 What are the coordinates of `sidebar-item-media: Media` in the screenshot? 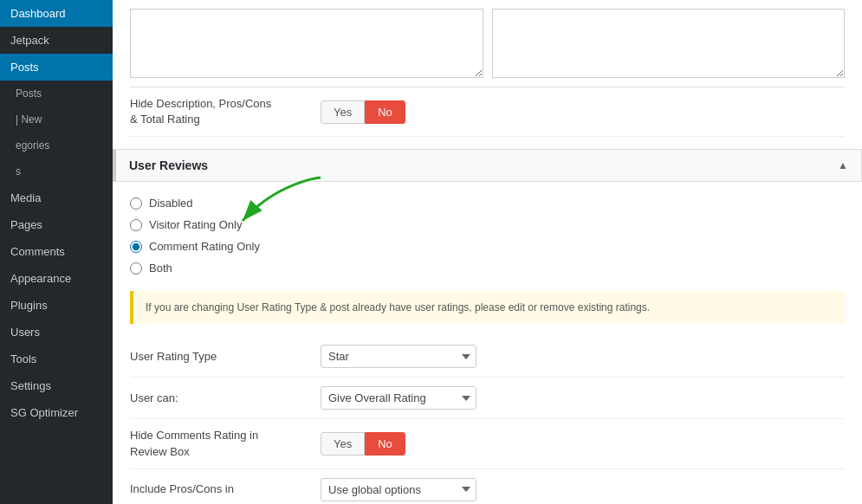 It's located at (56, 197).